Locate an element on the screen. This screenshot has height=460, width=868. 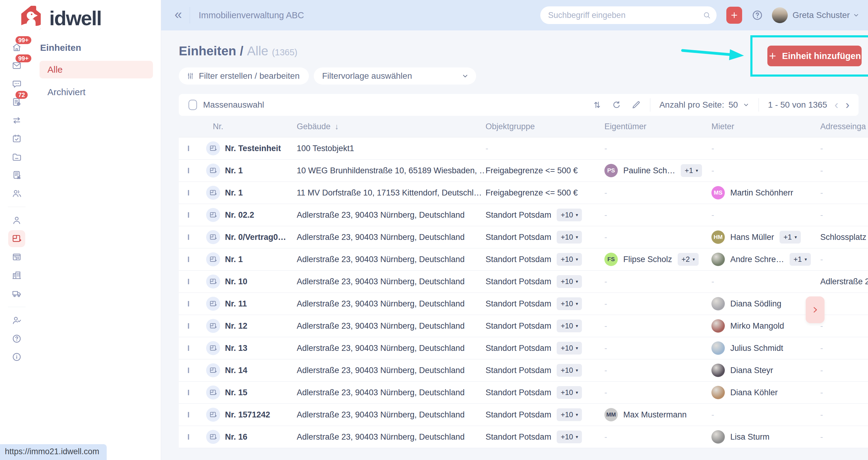
user-menu: Greta Schuster is located at coordinates (816, 16).